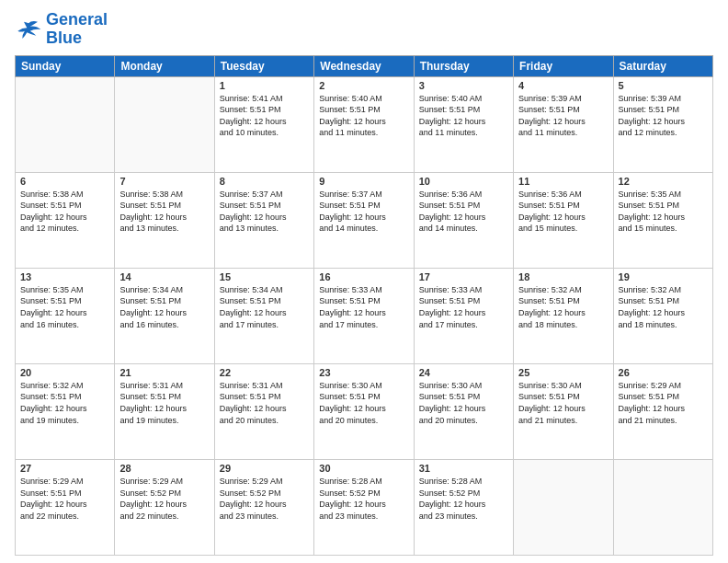 The width and height of the screenshot is (728, 563). Describe the element at coordinates (364, 277) in the screenshot. I see `day-number: 16` at that location.